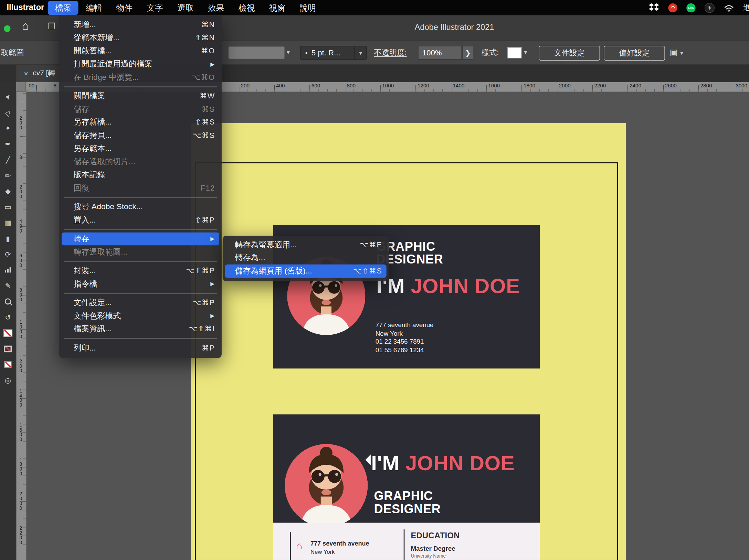 Image resolution: width=749 pixels, height=560 pixels. Describe the element at coordinates (490, 52) in the screenshot. I see `style-label: 樣式:` at that location.